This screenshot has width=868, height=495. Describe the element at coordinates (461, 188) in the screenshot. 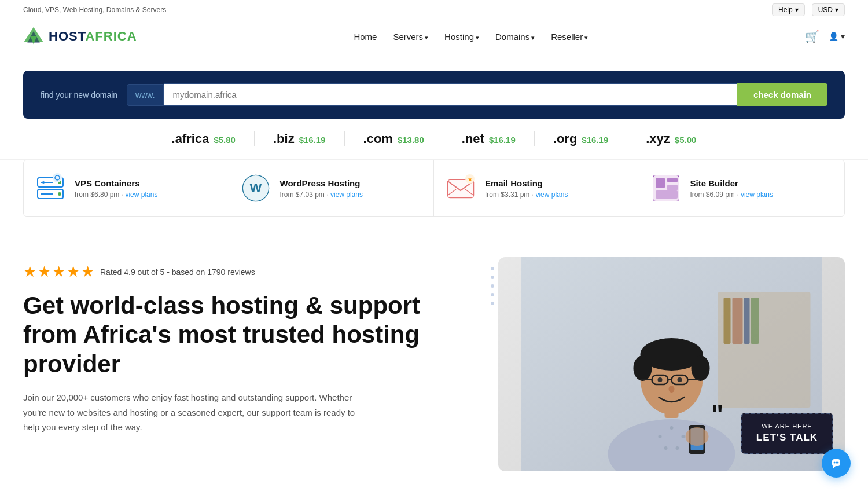

I see `email-icon: ★` at that location.